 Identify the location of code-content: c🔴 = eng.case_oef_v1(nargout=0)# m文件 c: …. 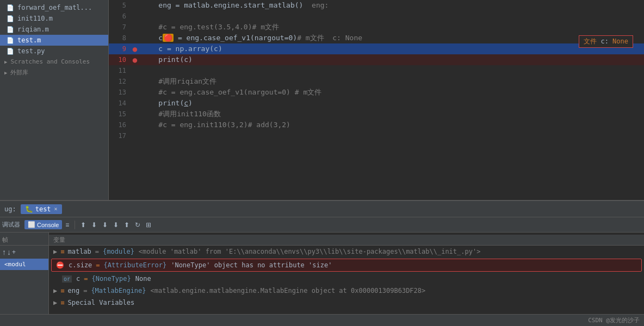
(392, 38).